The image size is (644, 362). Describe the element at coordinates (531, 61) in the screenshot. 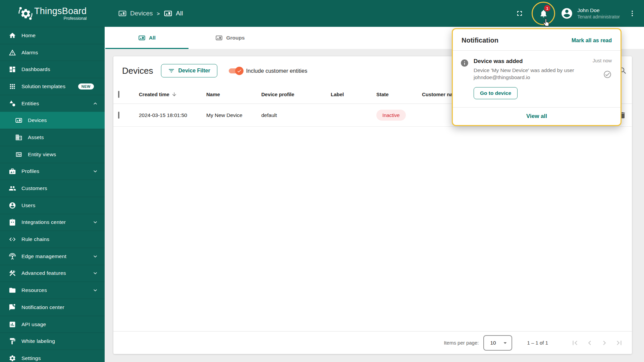

I see `notification-title: Device was added` at that location.